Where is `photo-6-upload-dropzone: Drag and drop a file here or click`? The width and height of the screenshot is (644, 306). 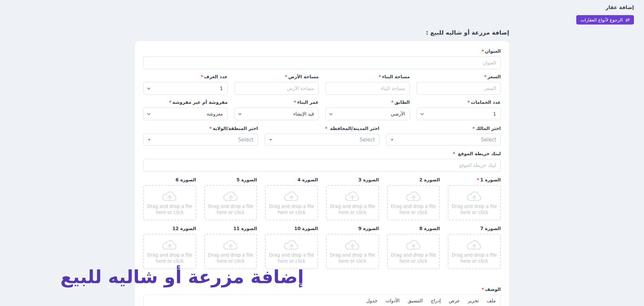 photo-6-upload-dropzone: Drag and drop a file here or click is located at coordinates (170, 203).